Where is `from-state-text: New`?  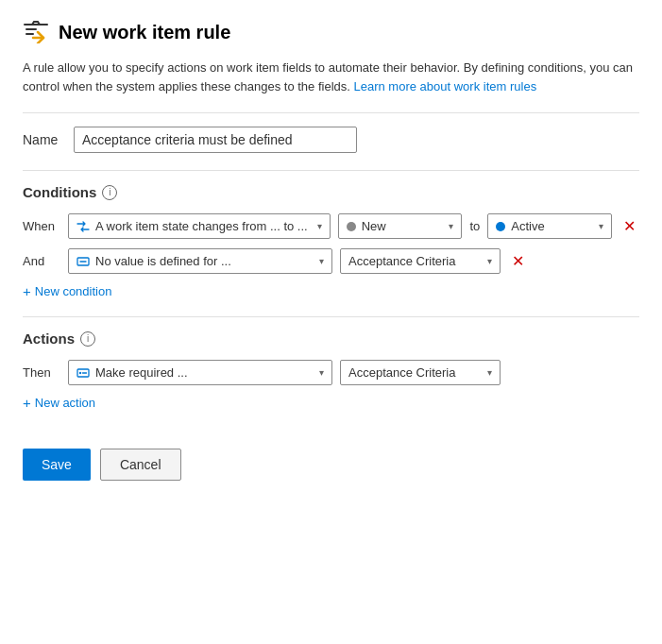 from-state-text: New is located at coordinates (400, 227).